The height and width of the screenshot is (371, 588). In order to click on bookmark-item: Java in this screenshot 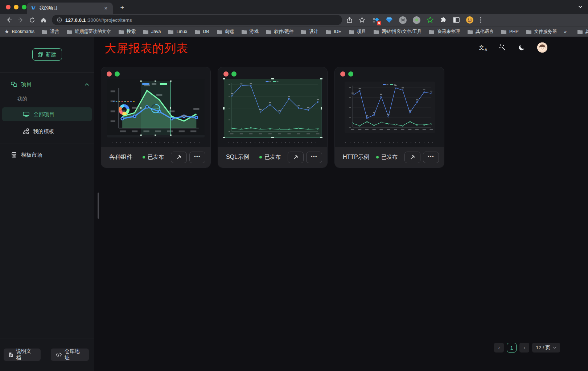, I will do `click(152, 32)`.